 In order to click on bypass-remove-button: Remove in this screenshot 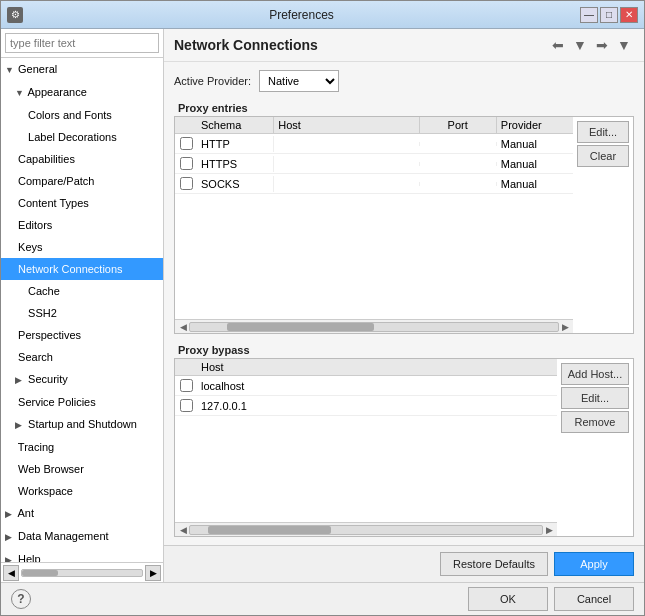, I will do `click(595, 422)`.